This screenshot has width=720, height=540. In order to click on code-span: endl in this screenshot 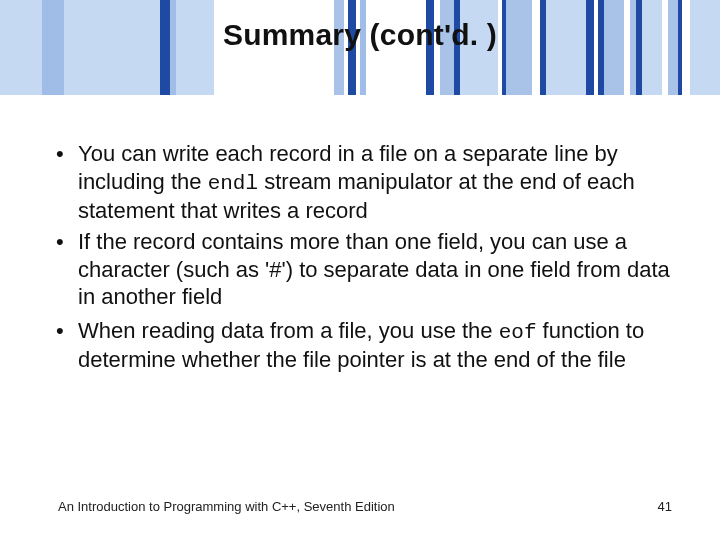, I will do `click(233, 184)`.